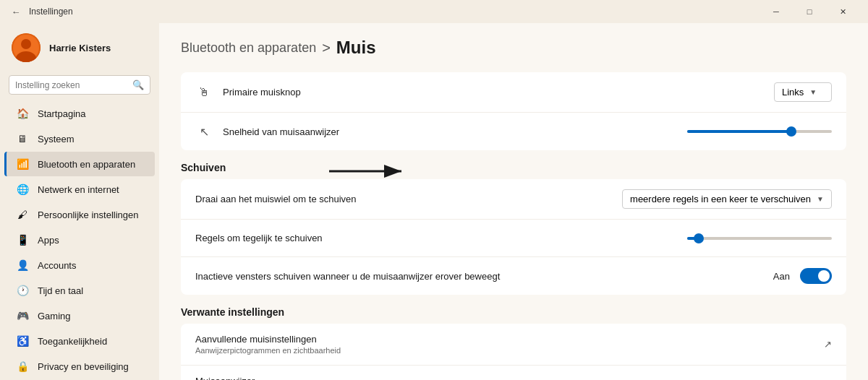 This screenshot has height=380, width=868. I want to click on cursor-title: Muisaanwijzer, so click(512, 378).